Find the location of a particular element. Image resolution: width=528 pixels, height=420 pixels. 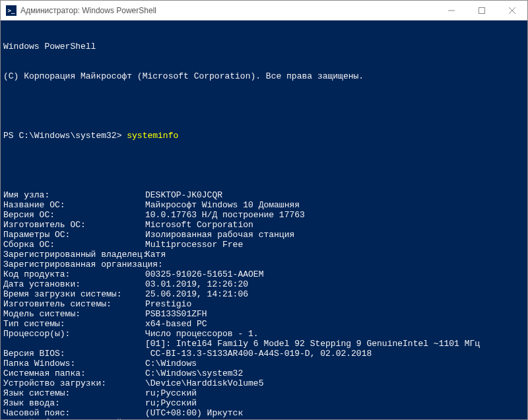

row-label: Системная папка: is located at coordinates (74, 374).